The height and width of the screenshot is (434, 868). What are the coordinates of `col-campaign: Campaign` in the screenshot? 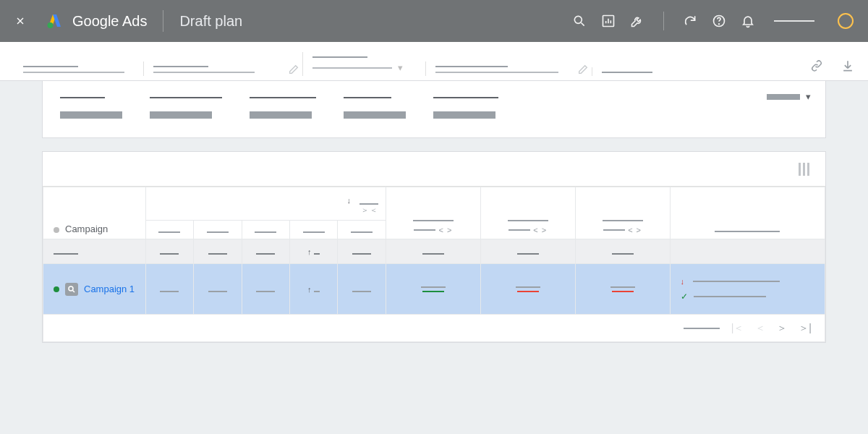 It's located at (95, 213).